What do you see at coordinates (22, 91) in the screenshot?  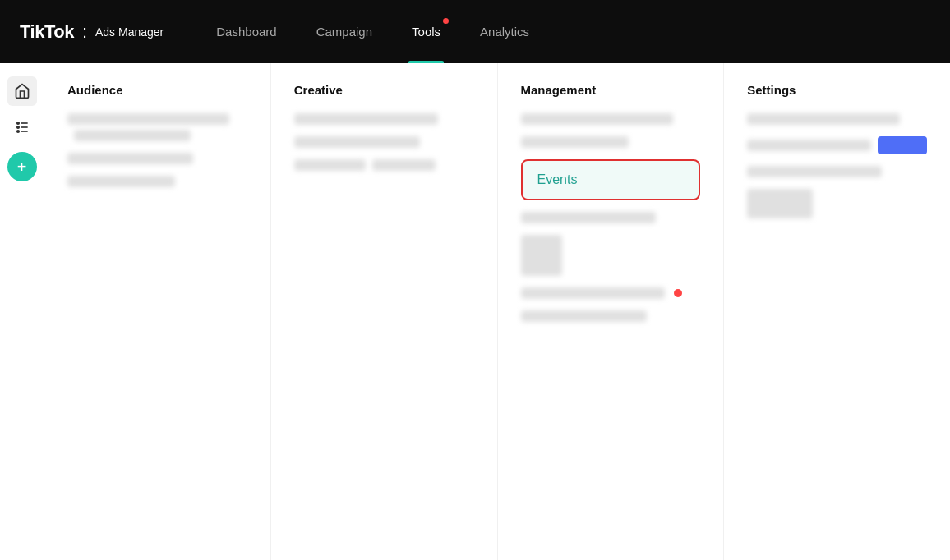 I see `sidebar-home-icon` at bounding box center [22, 91].